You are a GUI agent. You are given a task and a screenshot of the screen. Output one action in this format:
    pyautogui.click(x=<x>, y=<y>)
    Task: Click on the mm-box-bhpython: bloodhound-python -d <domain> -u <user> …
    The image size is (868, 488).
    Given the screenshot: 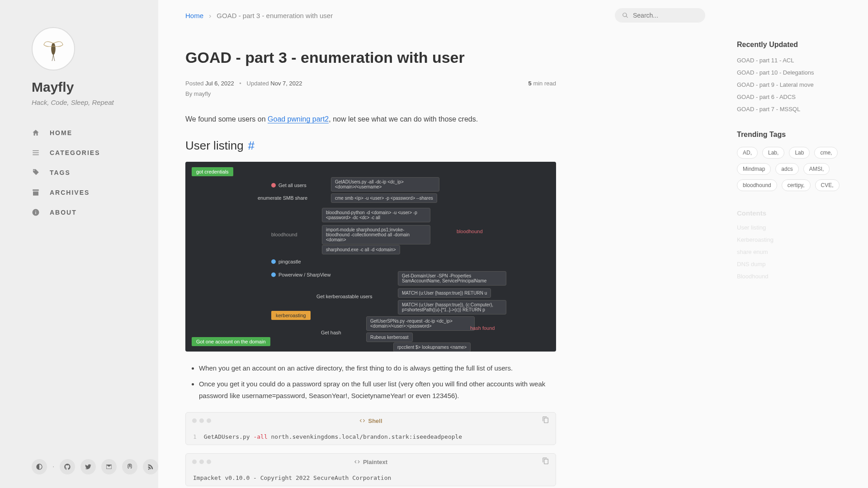 What is the action you would take?
    pyautogui.click(x=376, y=215)
    